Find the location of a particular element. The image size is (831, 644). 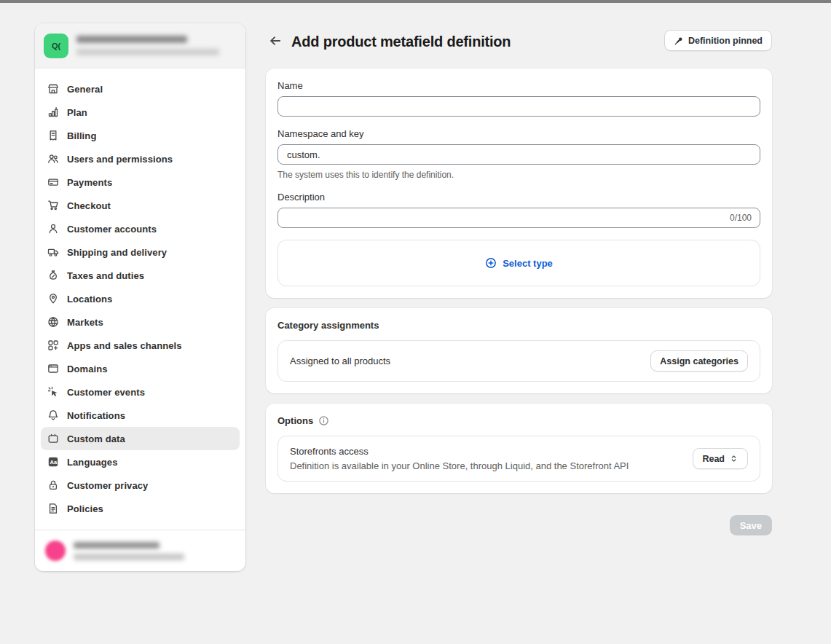

sidebar-item-label: Taxes and duties is located at coordinates (106, 275).